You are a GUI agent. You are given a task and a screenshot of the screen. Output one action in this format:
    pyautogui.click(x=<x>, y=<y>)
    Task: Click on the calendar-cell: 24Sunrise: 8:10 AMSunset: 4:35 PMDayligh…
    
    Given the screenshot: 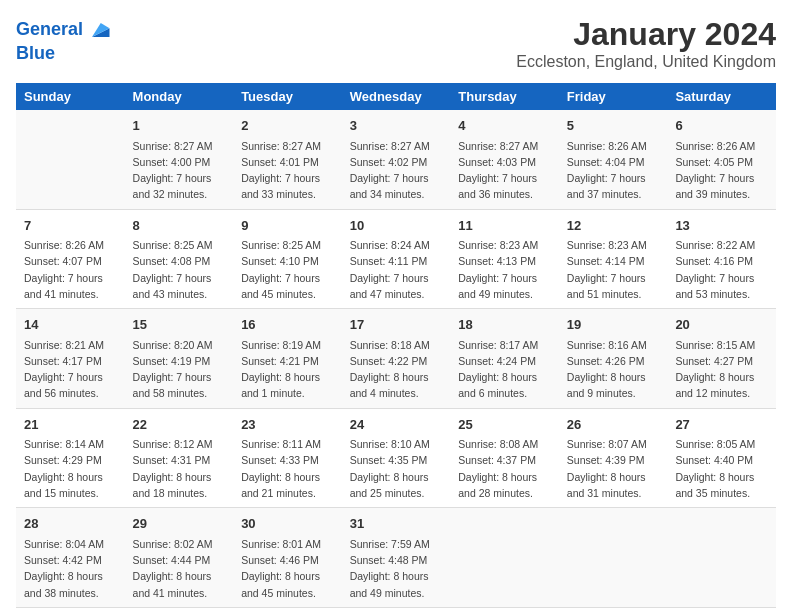 What is the action you would take?
    pyautogui.click(x=396, y=458)
    